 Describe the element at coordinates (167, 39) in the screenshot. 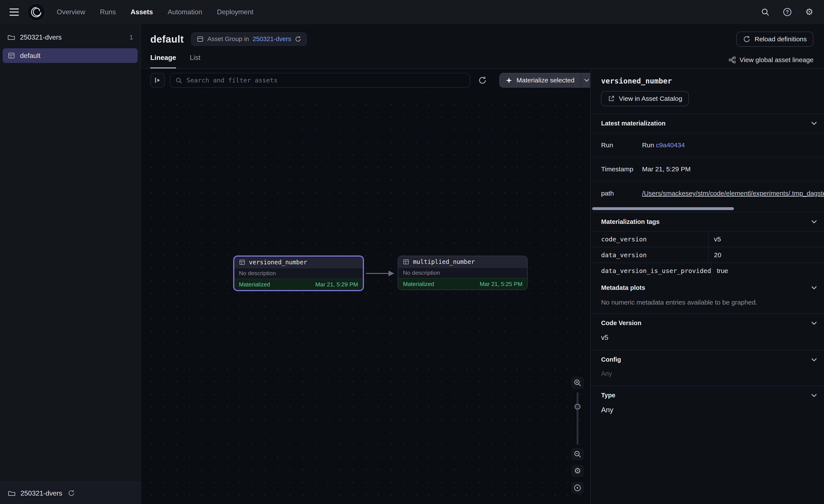

I see `page-title: default` at that location.